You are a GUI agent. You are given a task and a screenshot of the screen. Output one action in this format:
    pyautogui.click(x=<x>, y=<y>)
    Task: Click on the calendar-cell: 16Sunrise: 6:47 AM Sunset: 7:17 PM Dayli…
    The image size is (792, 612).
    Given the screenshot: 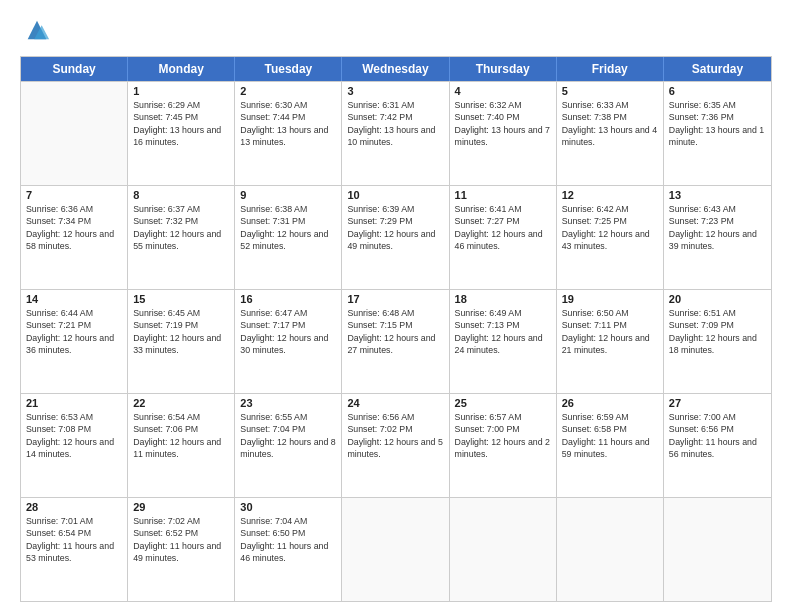 What is the action you would take?
    pyautogui.click(x=288, y=342)
    